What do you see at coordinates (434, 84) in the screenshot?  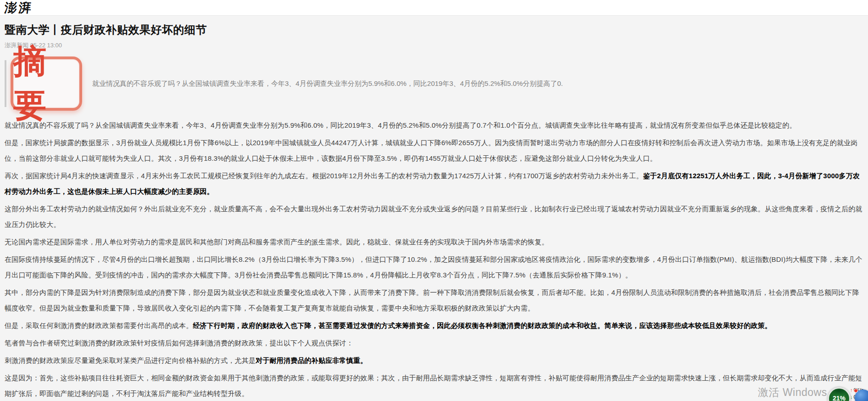 I see `abstract-section: 摘要 就业情况真的不容乐观了吗？从全国城镇调查失业率来看，今年3、4月份调查失业…` at bounding box center [434, 84].